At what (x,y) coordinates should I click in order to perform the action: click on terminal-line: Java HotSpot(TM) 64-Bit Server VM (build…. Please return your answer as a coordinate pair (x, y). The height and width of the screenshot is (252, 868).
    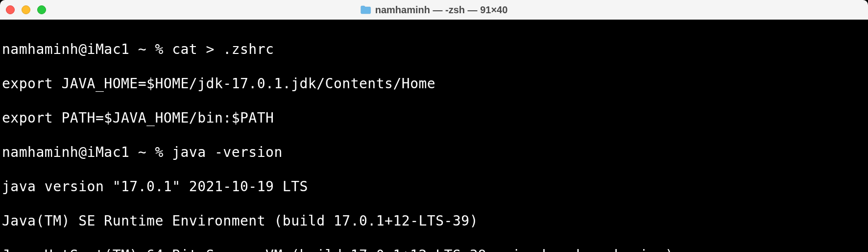
    Looking at the image, I should click on (434, 249).